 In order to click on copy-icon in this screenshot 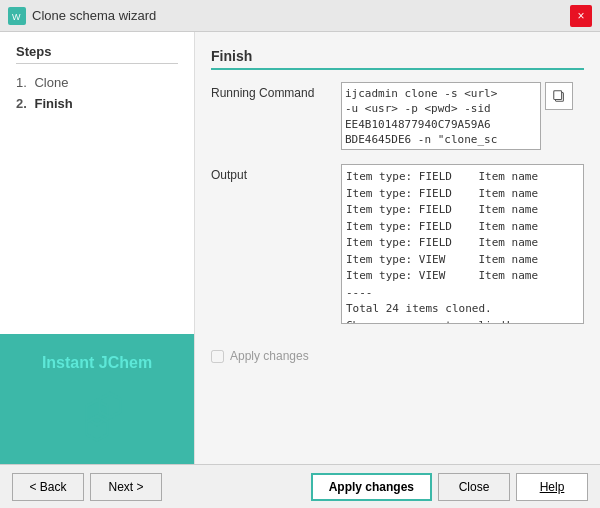, I will do `click(559, 96)`.